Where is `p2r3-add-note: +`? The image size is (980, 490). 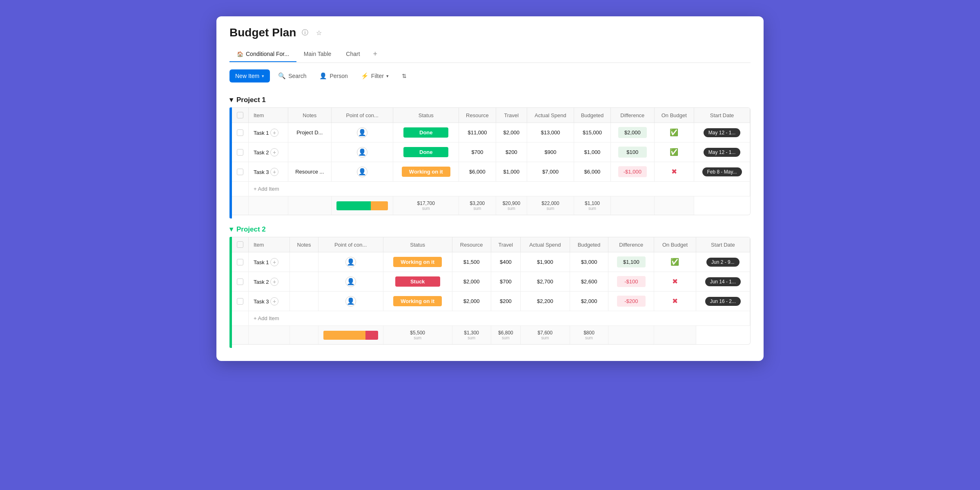 p2r3-add-note: + is located at coordinates (274, 301).